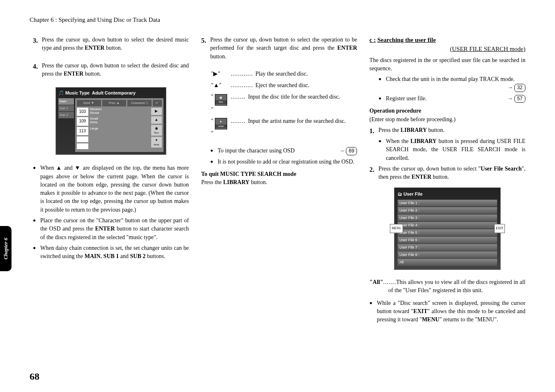 The width and height of the screenshot is (555, 392). I want to click on artist-symbol: " ✦Artist ", so click(220, 127).